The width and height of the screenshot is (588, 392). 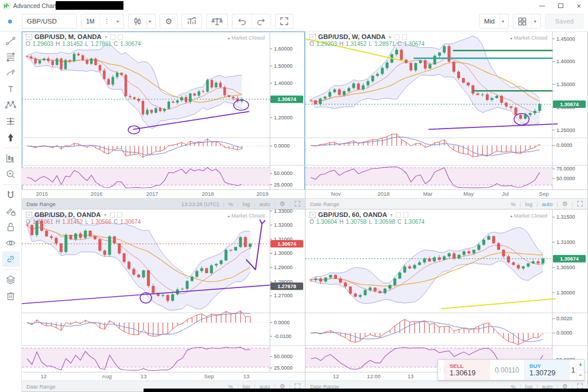 What do you see at coordinates (441, 370) in the screenshot?
I see `drag-handle-icon: ⋮⋮` at bounding box center [441, 370].